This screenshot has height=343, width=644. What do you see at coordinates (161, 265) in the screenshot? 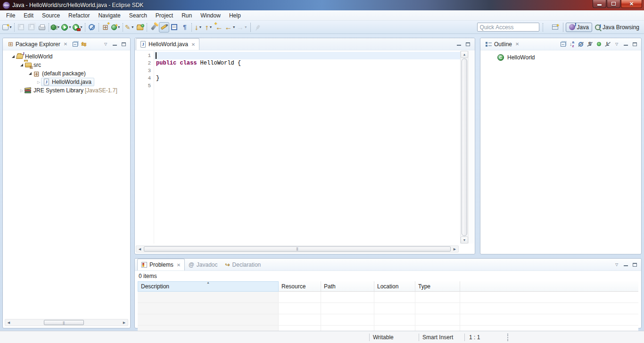
I see `tab-problems: Problems ✕` at bounding box center [161, 265].